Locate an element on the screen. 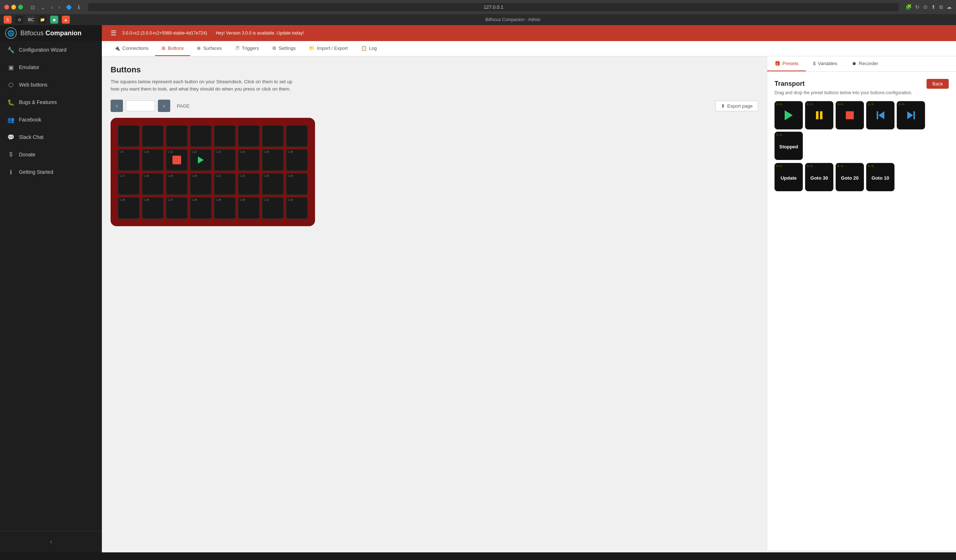  sidebar-item-donate: $ Donate is located at coordinates (51, 155).